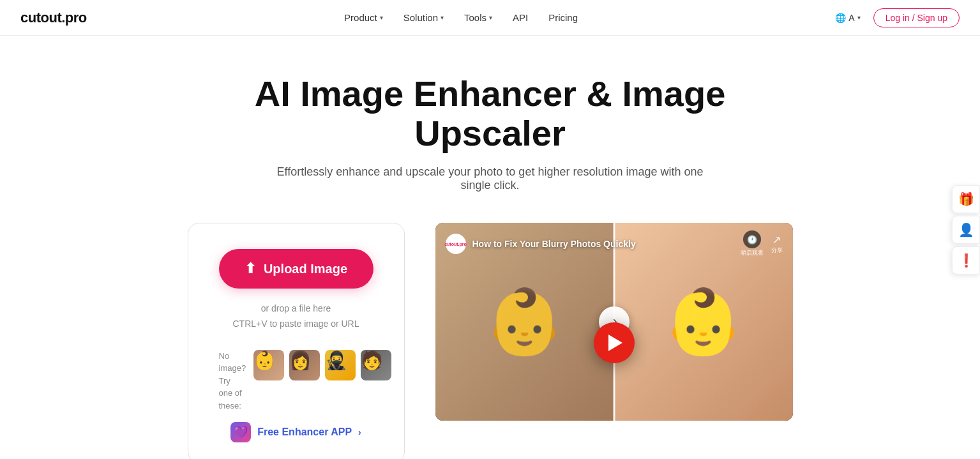 This screenshot has width=980, height=459. What do you see at coordinates (848, 18) in the screenshot?
I see `language-button: 🌐 A ▾` at bounding box center [848, 18].